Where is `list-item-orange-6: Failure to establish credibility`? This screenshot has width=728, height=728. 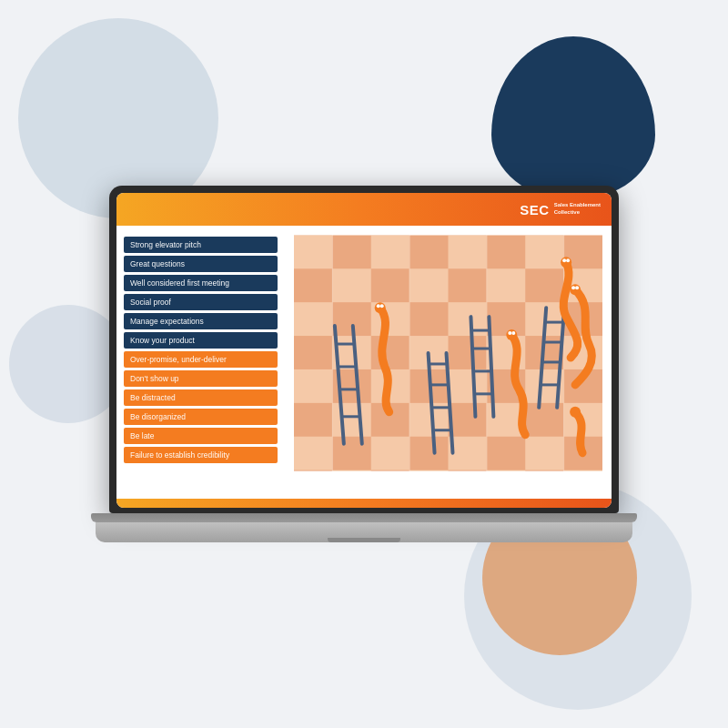 list-item-orange-6: Failure to establish credibility is located at coordinates (200, 455).